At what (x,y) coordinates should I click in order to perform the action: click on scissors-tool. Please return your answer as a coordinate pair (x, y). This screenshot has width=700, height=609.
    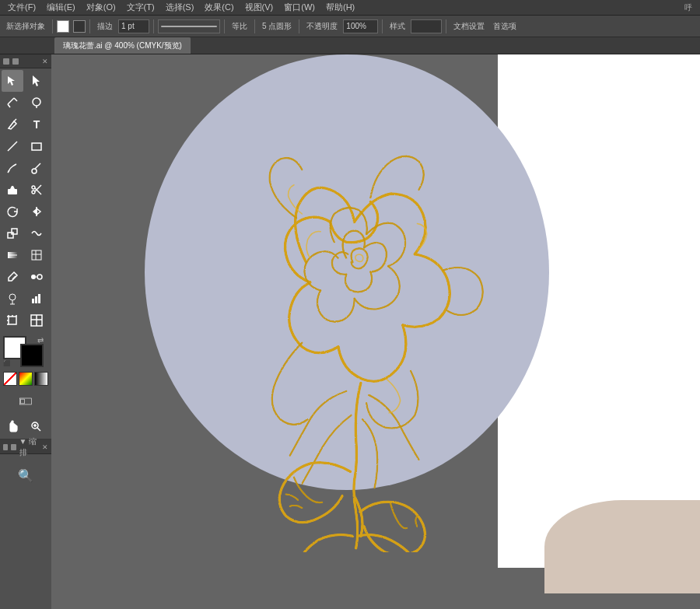
    Looking at the image, I should click on (37, 190).